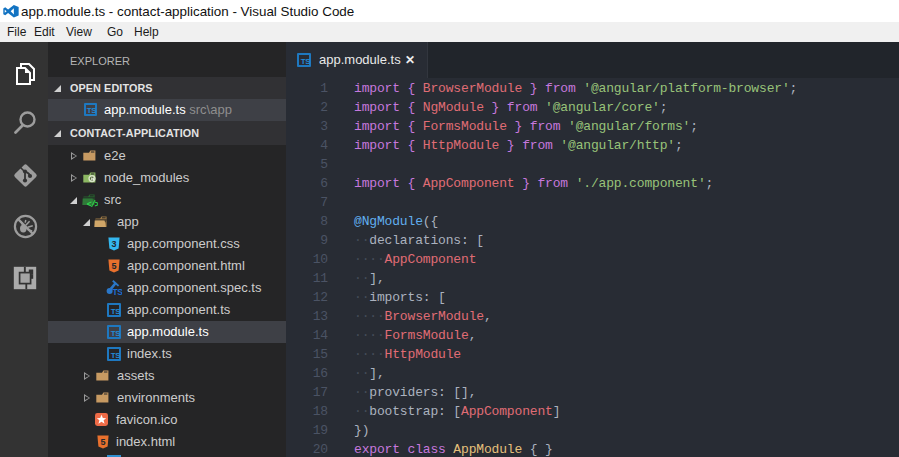 The image size is (899, 457). What do you see at coordinates (114, 244) in the screenshot?
I see `svg-text: 3` at bounding box center [114, 244].